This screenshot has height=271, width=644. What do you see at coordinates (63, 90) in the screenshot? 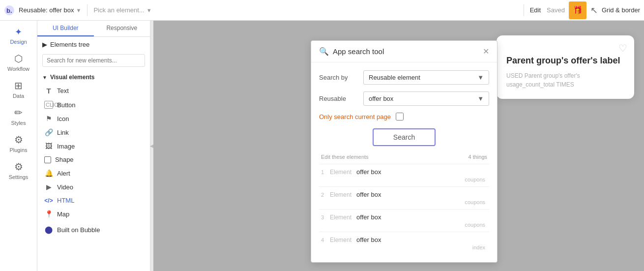
I see `element-label-text: Text` at bounding box center [63, 90].